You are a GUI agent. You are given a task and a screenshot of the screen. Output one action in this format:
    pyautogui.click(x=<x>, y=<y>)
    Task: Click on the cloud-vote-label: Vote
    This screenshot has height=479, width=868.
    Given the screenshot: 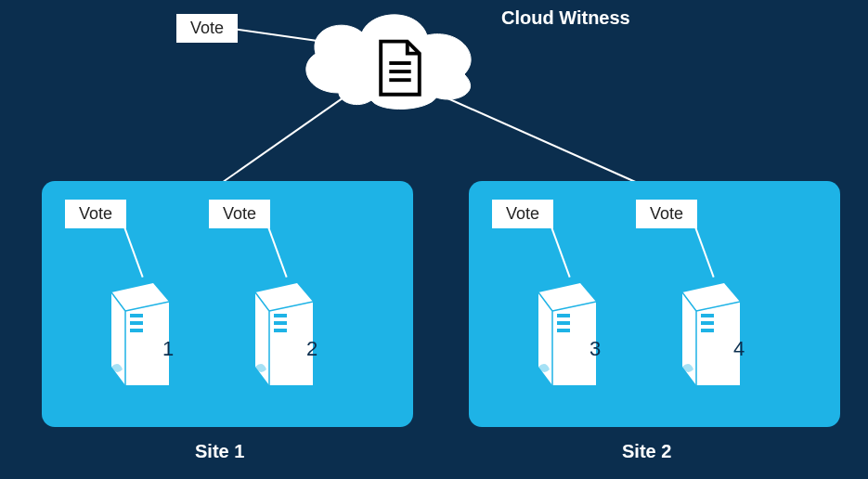 What is the action you would take?
    pyautogui.click(x=207, y=28)
    